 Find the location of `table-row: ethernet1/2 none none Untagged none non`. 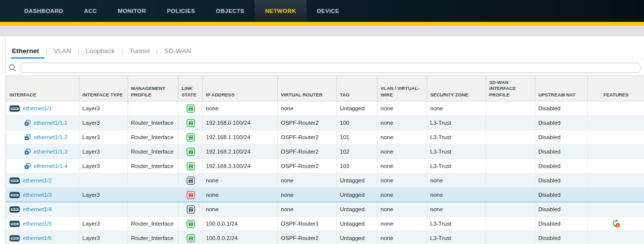

table-row: ethernet1/2 none none Untagged none non is located at coordinates (325, 181).